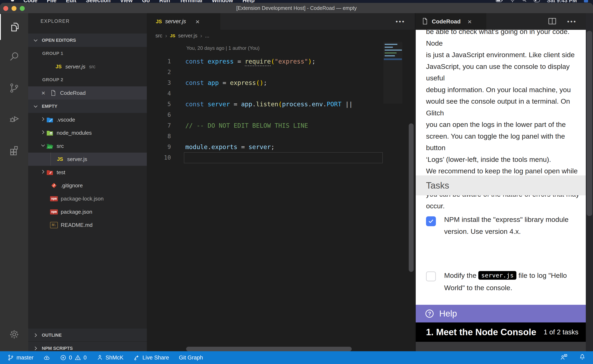 This screenshot has height=364, width=593. I want to click on apple-menu-icon, so click(12, 1).